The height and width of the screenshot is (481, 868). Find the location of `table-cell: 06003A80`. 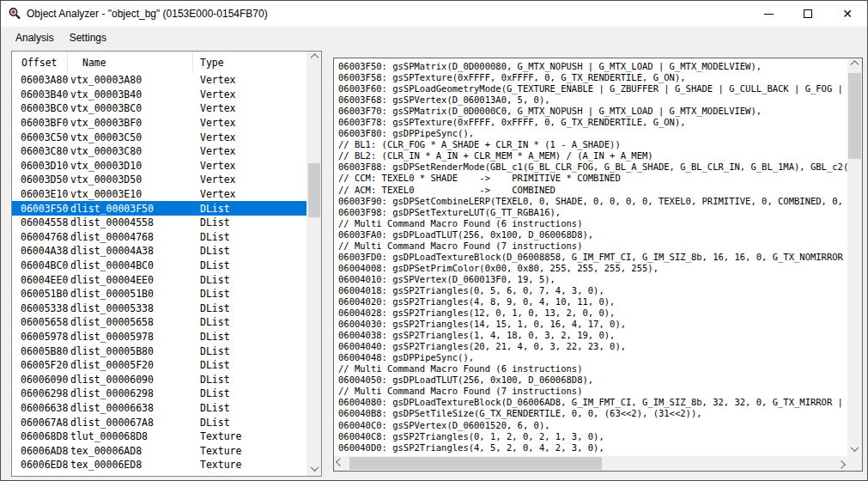

table-cell: 06003A80 is located at coordinates (39, 80).